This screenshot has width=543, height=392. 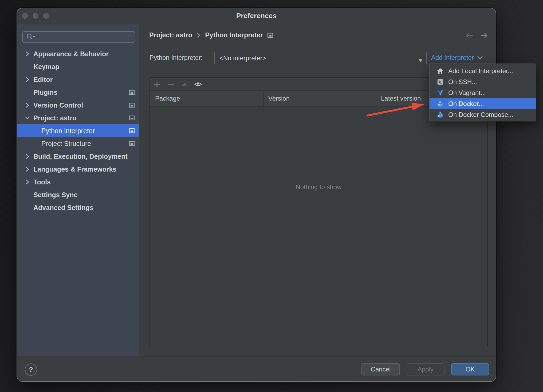 I want to click on sidebar-item-label: Appearance & Behavior, so click(x=86, y=54).